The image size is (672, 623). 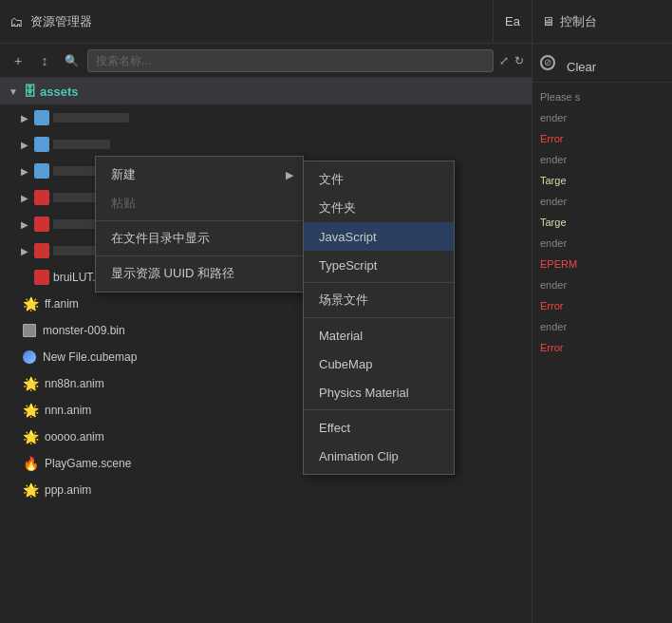 What do you see at coordinates (379, 208) in the screenshot?
I see `submenu-item-folder: 文件夹` at bounding box center [379, 208].